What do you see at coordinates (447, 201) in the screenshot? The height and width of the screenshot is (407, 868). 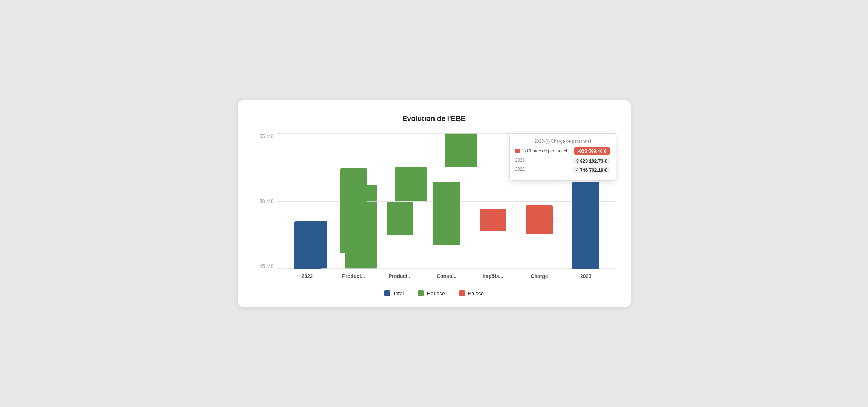 I see `bar-group-conso` at bounding box center [447, 201].